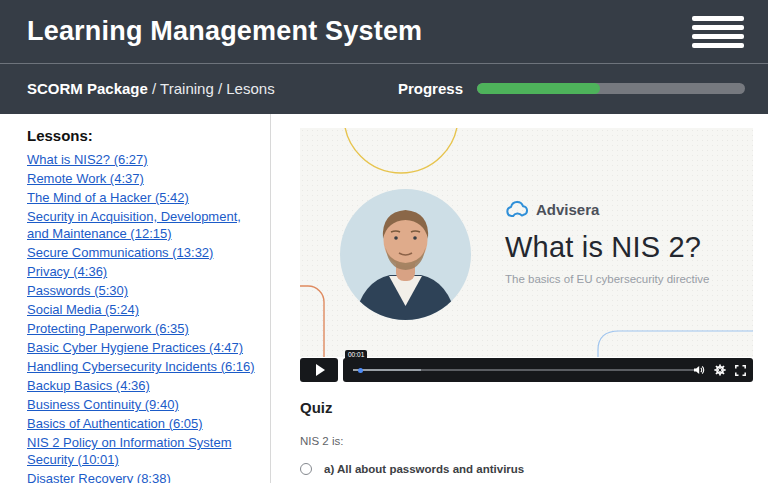 This screenshot has height=483, width=768. What do you see at coordinates (360, 370) in the screenshot?
I see `playhead` at bounding box center [360, 370].